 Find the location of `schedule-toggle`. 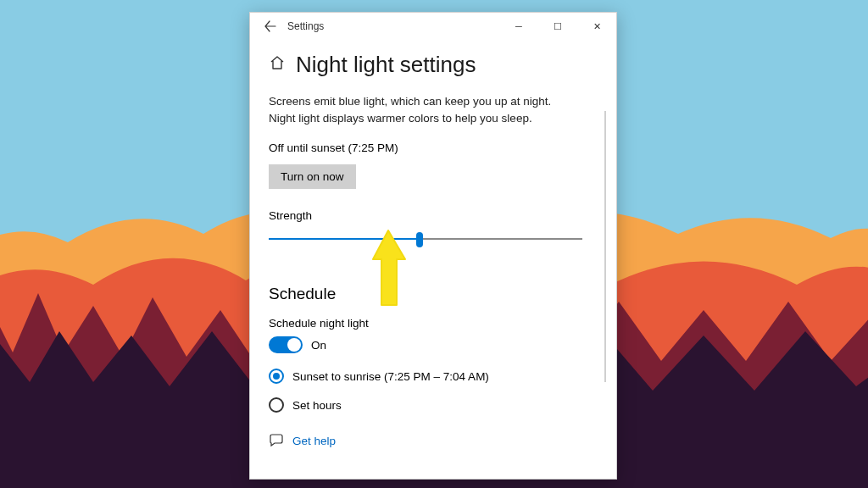

schedule-toggle is located at coordinates (286, 345).